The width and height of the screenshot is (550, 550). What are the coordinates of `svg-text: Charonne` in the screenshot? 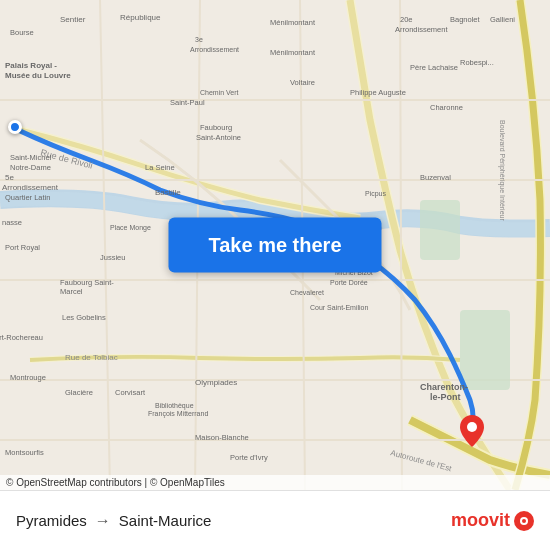 It's located at (446, 108).